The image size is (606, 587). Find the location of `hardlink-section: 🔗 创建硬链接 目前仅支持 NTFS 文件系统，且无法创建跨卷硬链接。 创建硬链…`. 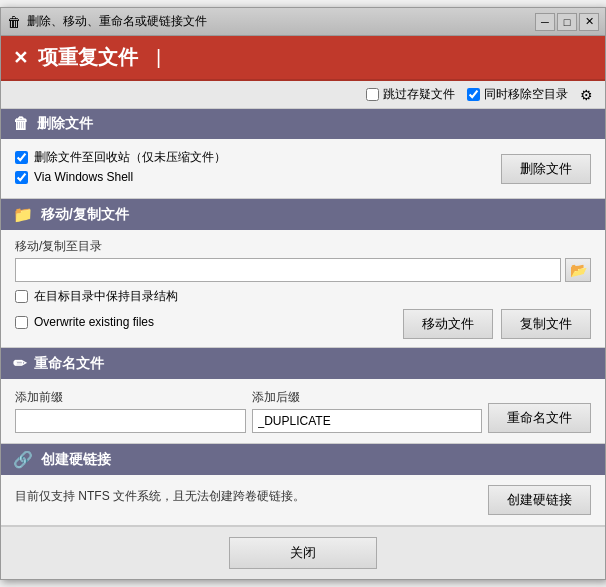

hardlink-section: 🔗 创建硬链接 目前仅支持 NTFS 文件系统，且无法创建跨卷硬链接。 创建硬链… is located at coordinates (303, 485).